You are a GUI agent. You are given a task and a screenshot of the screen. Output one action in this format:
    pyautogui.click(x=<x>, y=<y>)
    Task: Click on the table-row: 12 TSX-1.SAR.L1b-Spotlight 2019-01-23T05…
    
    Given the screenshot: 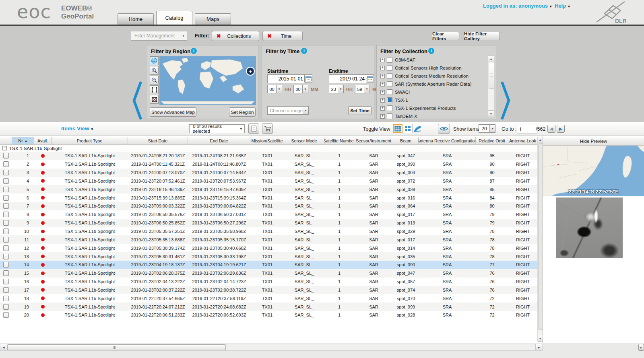 What is the action you would take?
    pyautogui.click(x=269, y=248)
    